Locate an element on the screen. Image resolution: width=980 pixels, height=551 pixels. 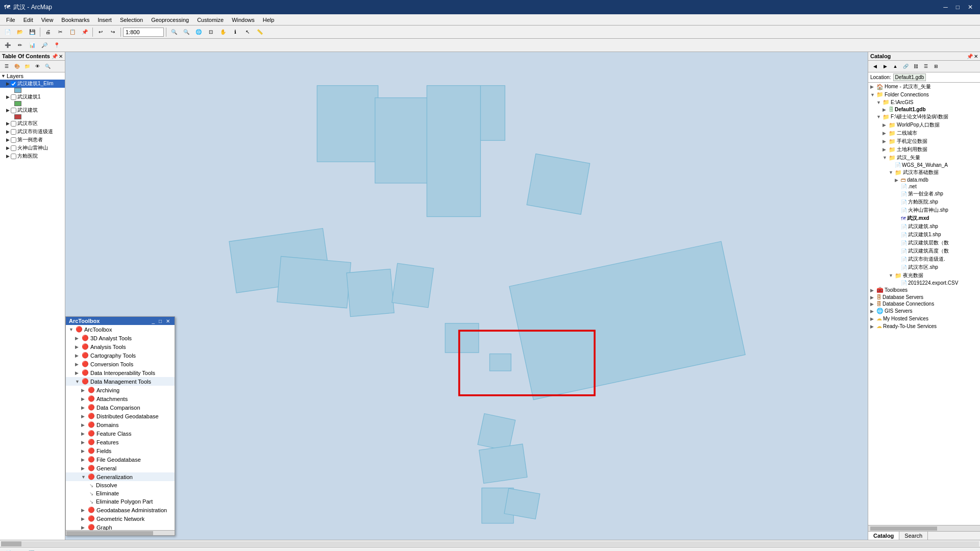
editor-btn: ✏ is located at coordinates (20, 45).